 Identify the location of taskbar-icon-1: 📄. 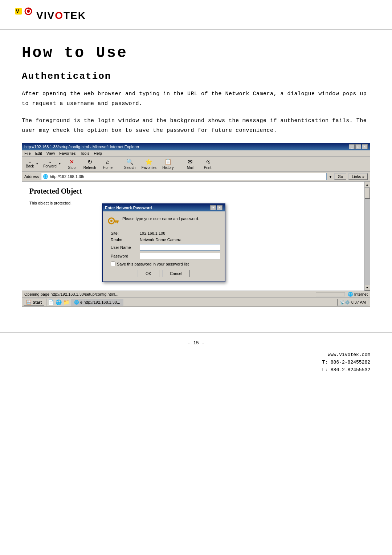
(51, 302).